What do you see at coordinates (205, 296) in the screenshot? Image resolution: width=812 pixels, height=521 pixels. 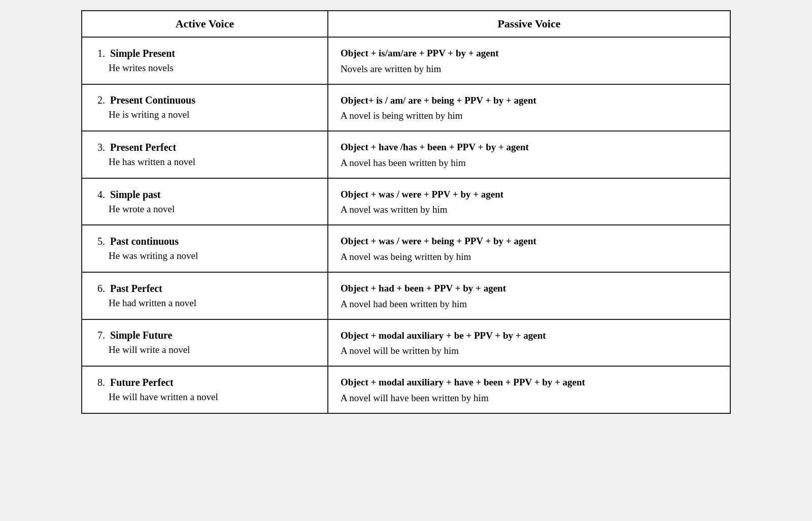 I see `active-cell-6: 6. Past Perfect He had written a novel` at bounding box center [205, 296].